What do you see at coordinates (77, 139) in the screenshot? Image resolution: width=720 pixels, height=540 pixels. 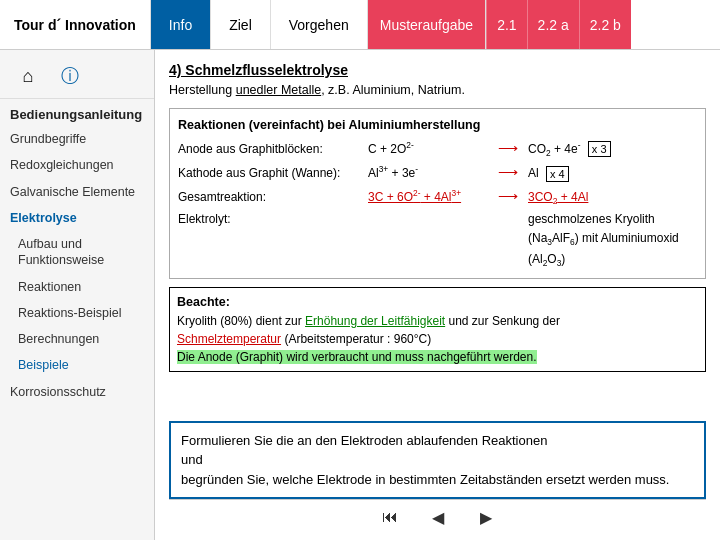 I see `sidebar-item-grundbegriffe: Grundbegriffe` at bounding box center [77, 139].